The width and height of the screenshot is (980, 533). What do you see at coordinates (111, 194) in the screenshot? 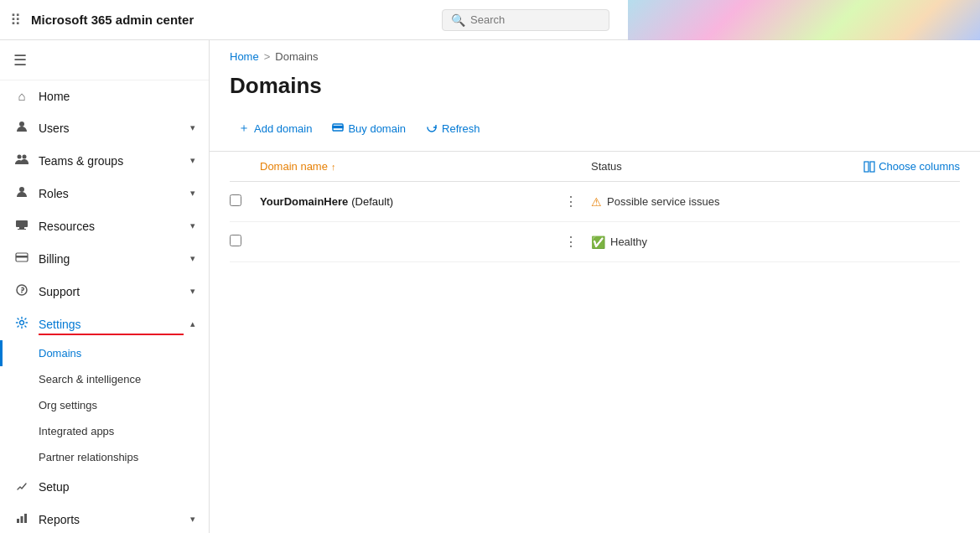
I see `sidebar-item-label: Roles` at bounding box center [111, 194].